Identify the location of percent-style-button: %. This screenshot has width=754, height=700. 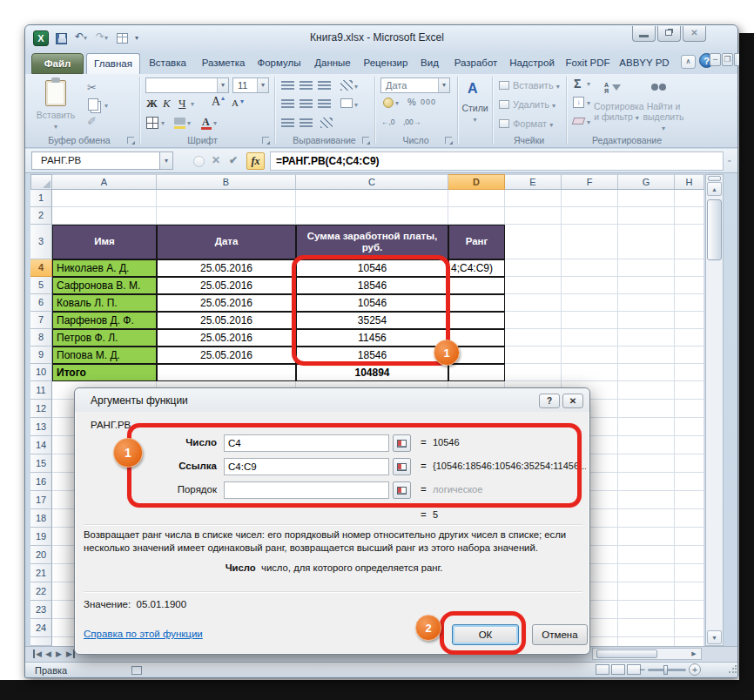
(412, 102).